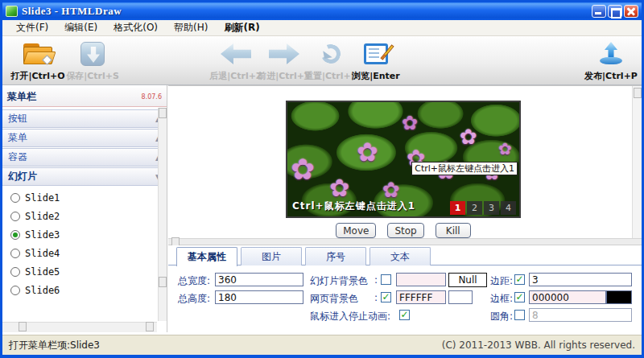 The image size is (644, 358). I want to click on sidebar-horizontal-scrollbar, so click(80, 327).